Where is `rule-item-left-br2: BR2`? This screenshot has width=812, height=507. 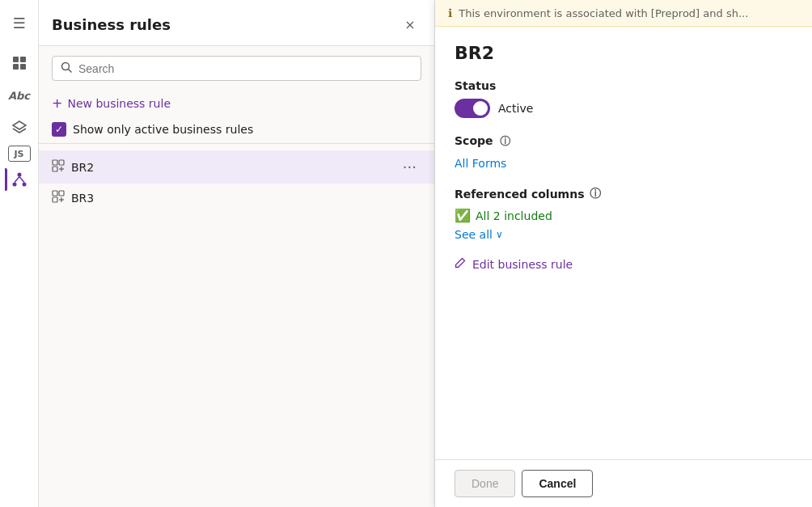
rule-item-left-br2: BR2 is located at coordinates (73, 167).